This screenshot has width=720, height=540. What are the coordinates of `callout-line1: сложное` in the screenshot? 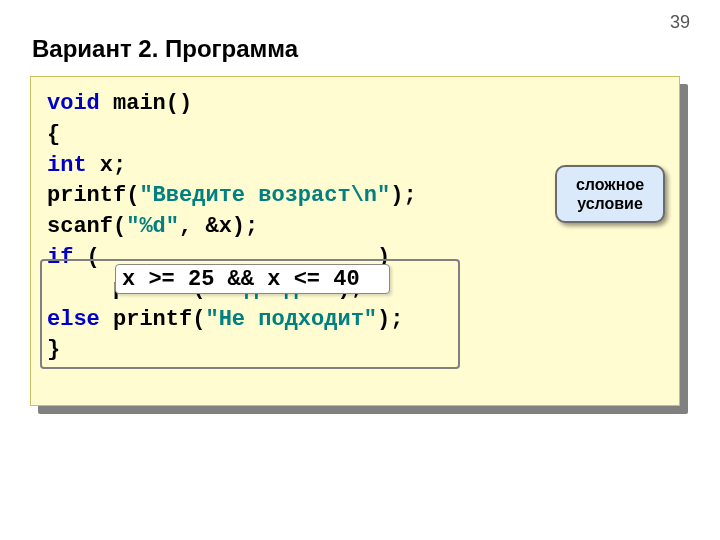 It's located at (610, 184).